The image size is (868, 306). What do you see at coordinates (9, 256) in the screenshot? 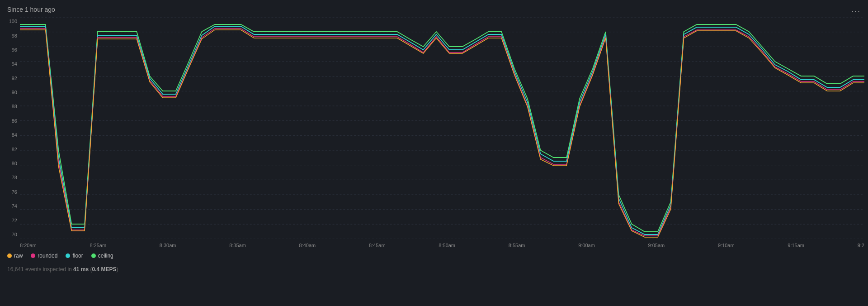
I see `legend-dot-raw` at bounding box center [9, 256].